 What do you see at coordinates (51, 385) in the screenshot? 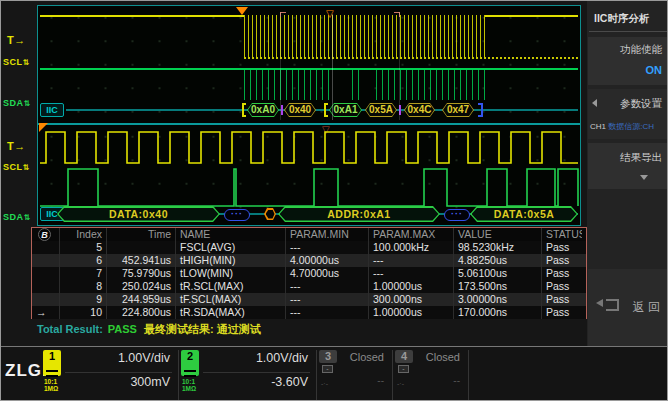
I see `channel-1-probe: 10:11MΩ` at bounding box center [51, 385].